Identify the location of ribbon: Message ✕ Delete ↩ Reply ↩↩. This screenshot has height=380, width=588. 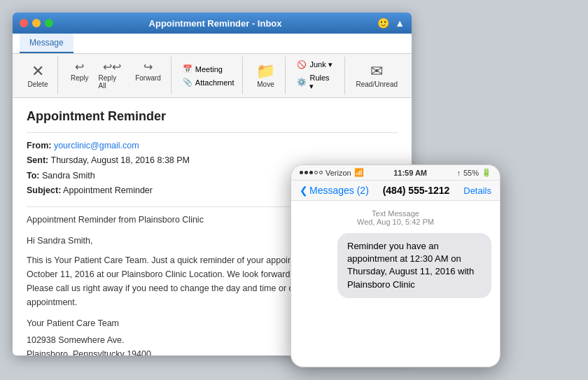
(212, 66).